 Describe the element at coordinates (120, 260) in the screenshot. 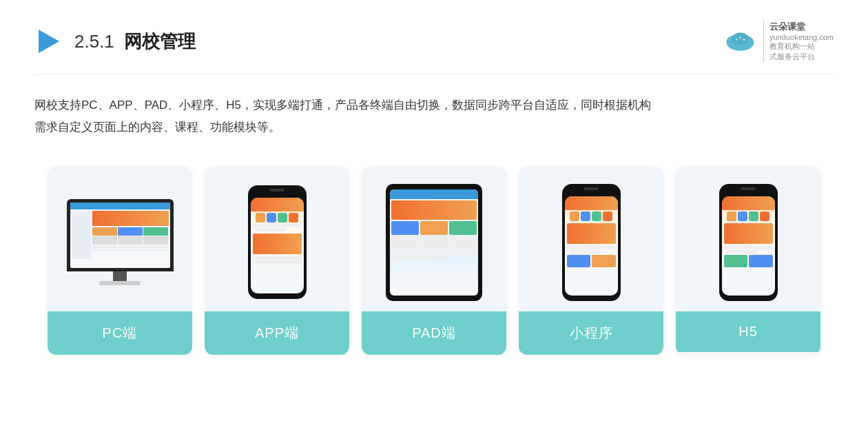

I see `card-pc: PC端` at that location.